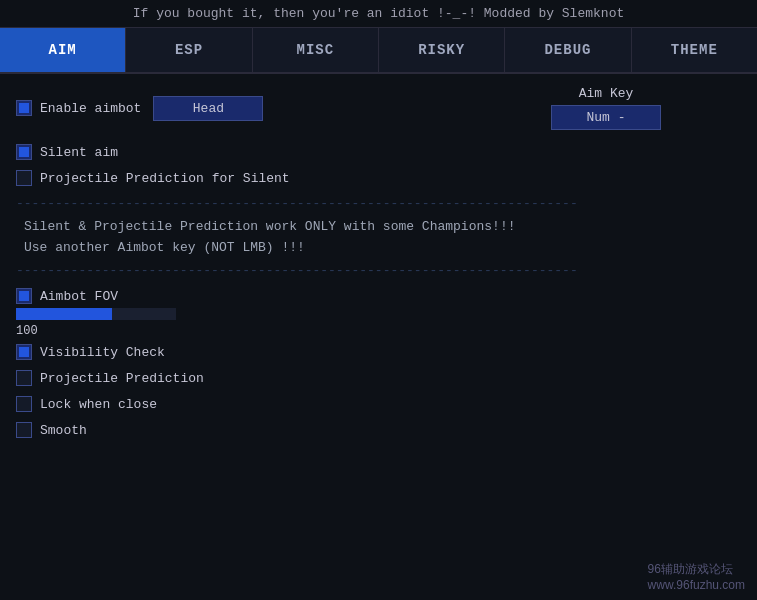  I want to click on note-2: Use another Aimbot key (NOT LMB) !!!, so click(382, 248).